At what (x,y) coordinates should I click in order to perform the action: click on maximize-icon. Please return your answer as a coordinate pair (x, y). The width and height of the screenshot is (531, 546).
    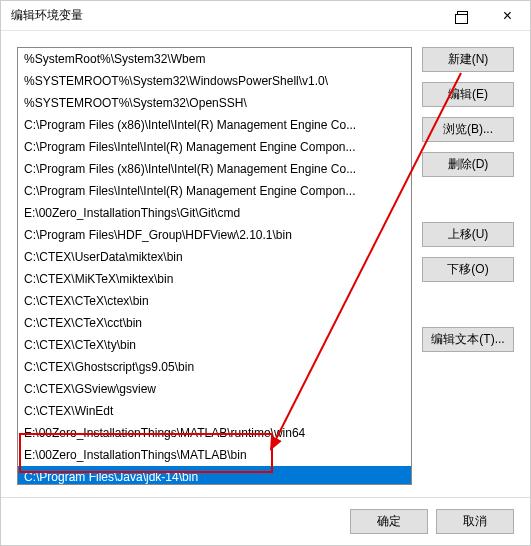
    Looking at the image, I should click on (462, 16).